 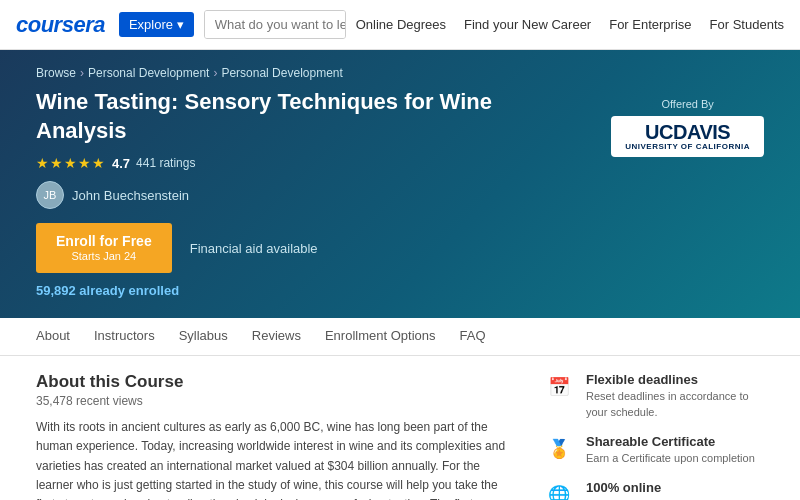 I want to click on hero-right: Offered By UCDAVIS UNIVERSITY OF CALIFOR…, so click(x=688, y=128).